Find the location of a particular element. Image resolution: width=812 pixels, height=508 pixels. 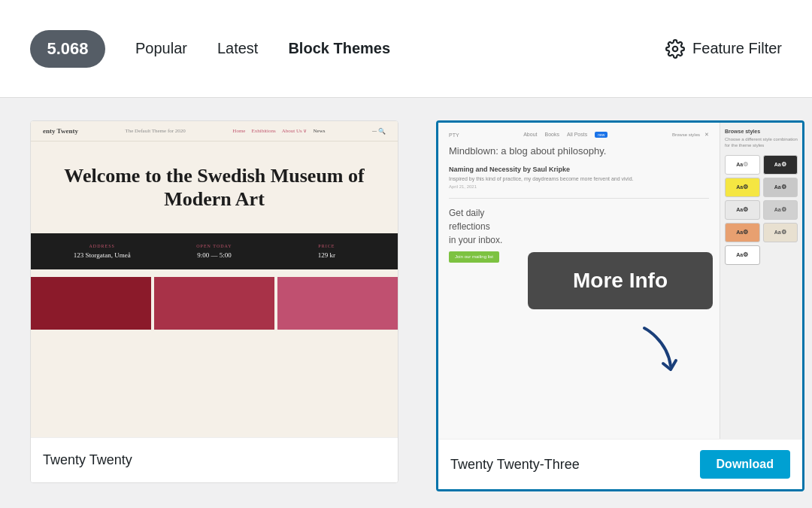

tt-site-name: enty Twenty is located at coordinates (60, 131).